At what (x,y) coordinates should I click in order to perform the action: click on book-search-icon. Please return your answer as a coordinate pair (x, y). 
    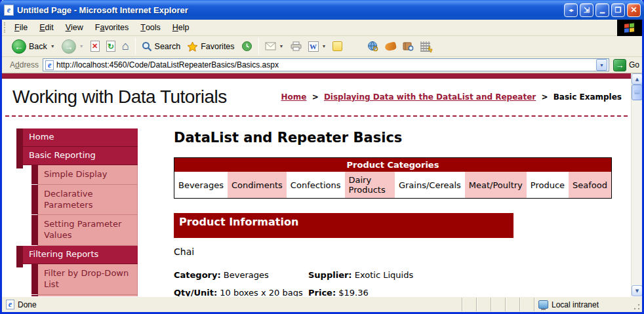
    Looking at the image, I should click on (408, 46).